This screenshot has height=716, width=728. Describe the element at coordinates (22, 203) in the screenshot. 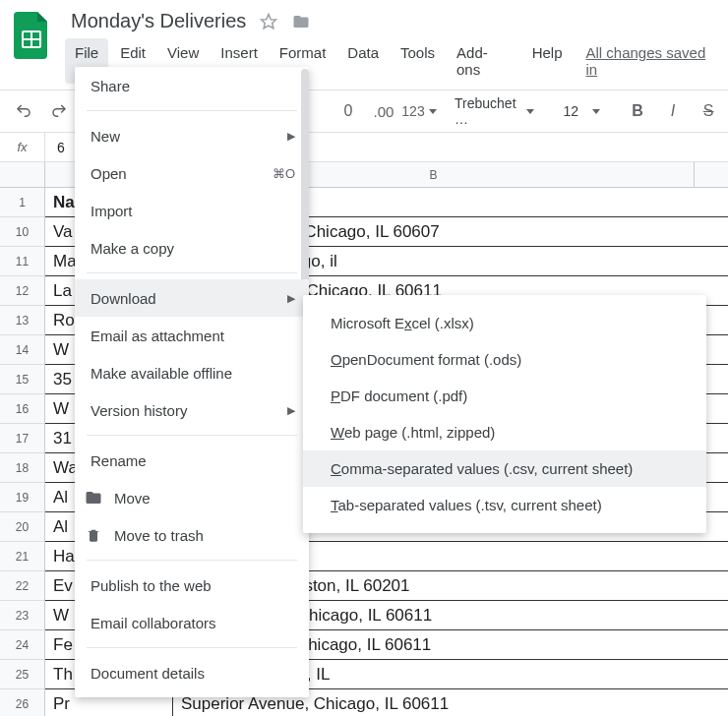

I see `row-header: 1` at that location.